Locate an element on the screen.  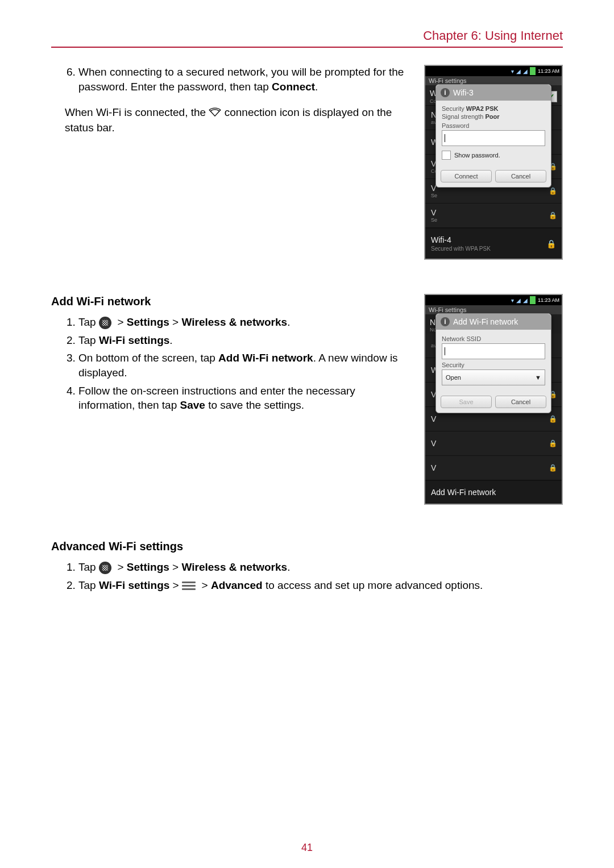
wifi-signal-icon is located at coordinates (215, 113).